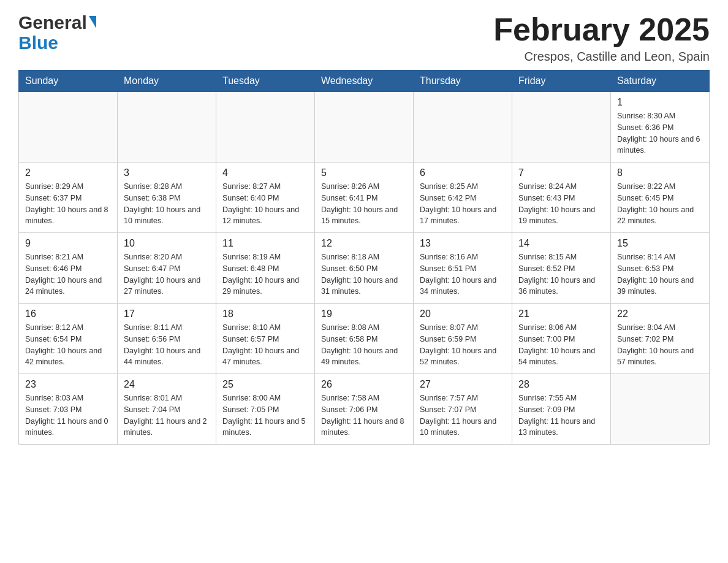  I want to click on calendar-week-row: 1Sunrise: 8:30 AMSunset: 6:36 PMDaylight…, so click(364, 128).